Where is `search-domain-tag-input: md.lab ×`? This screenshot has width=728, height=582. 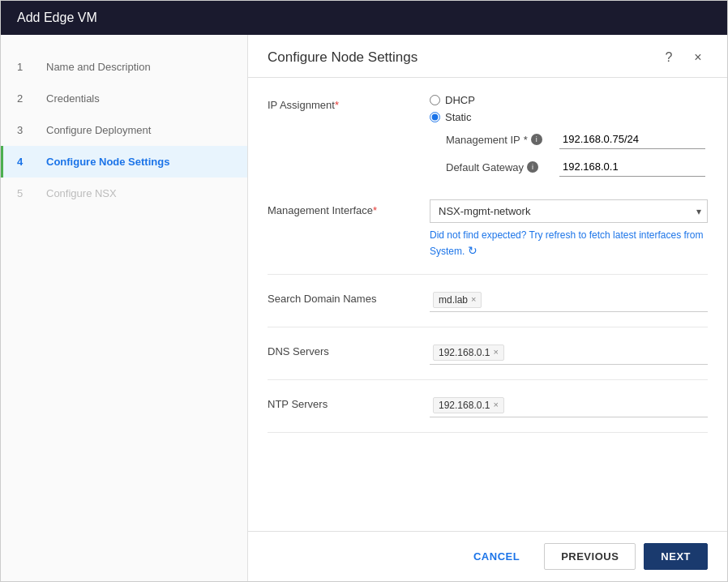
search-domain-tag-input: md.lab × is located at coordinates (569, 300).